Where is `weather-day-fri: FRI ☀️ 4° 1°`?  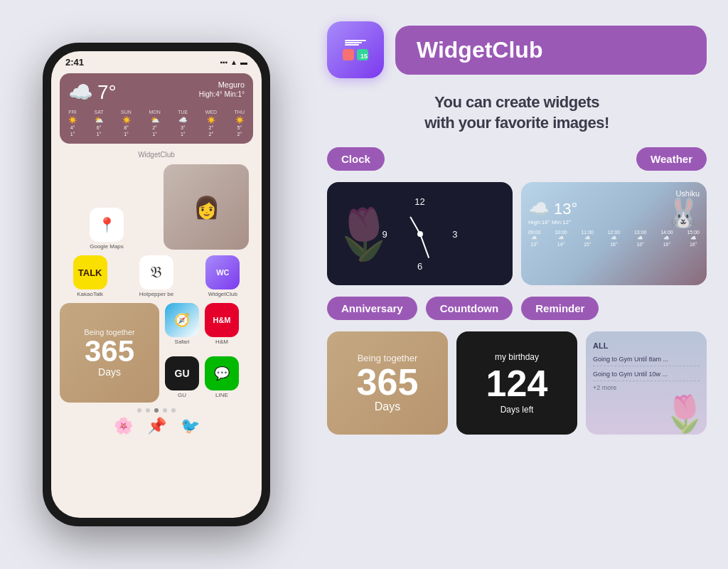 weather-day-fri: FRI ☀️ 4° 1° is located at coordinates (73, 123).